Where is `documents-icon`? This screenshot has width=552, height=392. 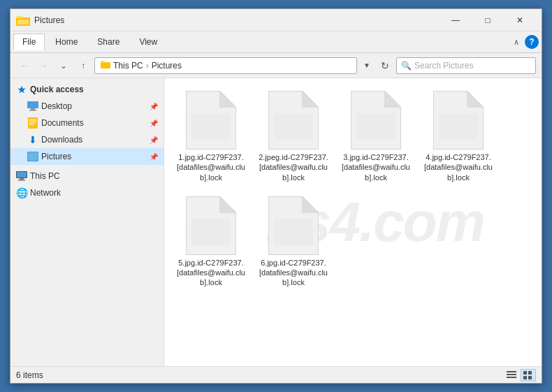 documents-icon is located at coordinates (33, 123).